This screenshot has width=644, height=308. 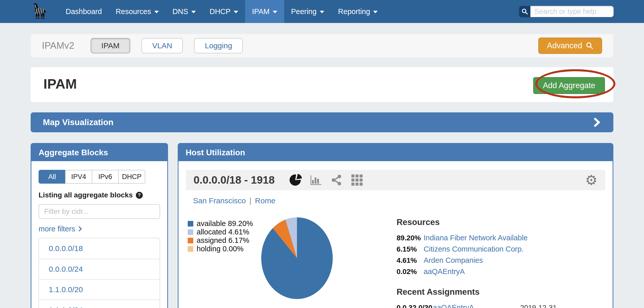 I want to click on legend-label: holding 0.00%, so click(x=220, y=249).